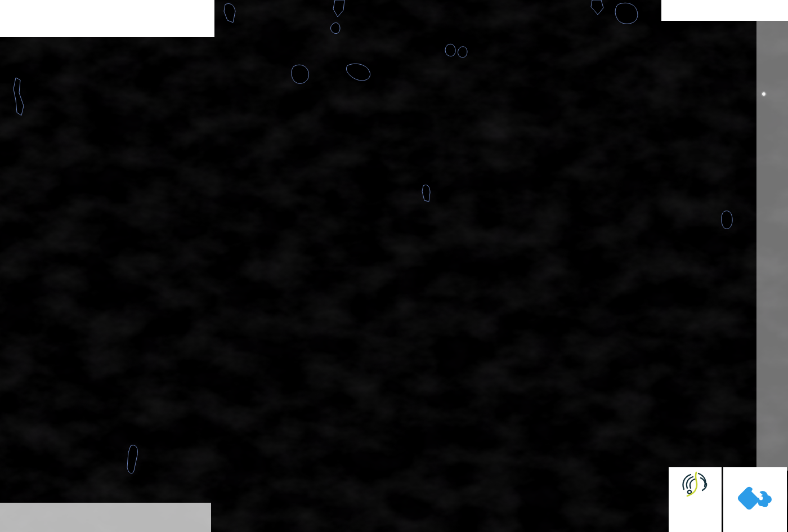 Image resolution: width=788 pixels, height=532 pixels. What do you see at coordinates (695, 500) in the screenshot?
I see `geosphere-logo-box` at bounding box center [695, 500].